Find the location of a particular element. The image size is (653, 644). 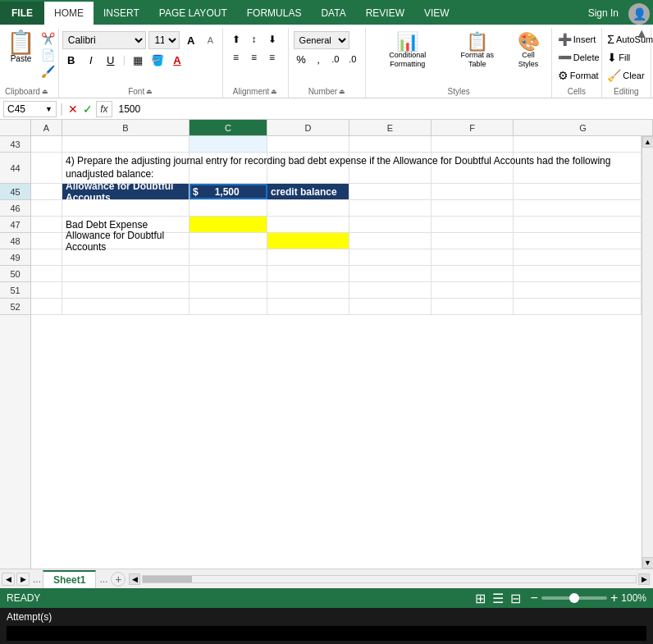

cell-b45: Allowance for Doubtful Accounts is located at coordinates (126, 192).